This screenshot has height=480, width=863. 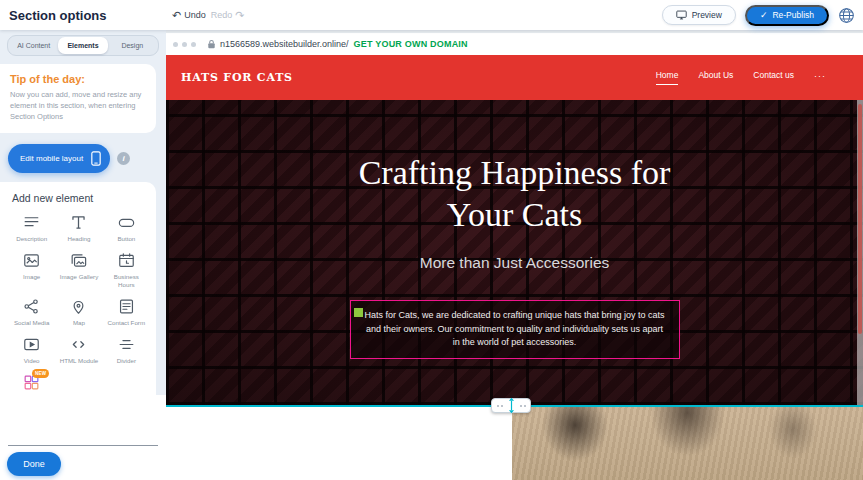 What do you see at coordinates (126, 222) in the screenshot?
I see `button-icon` at bounding box center [126, 222].